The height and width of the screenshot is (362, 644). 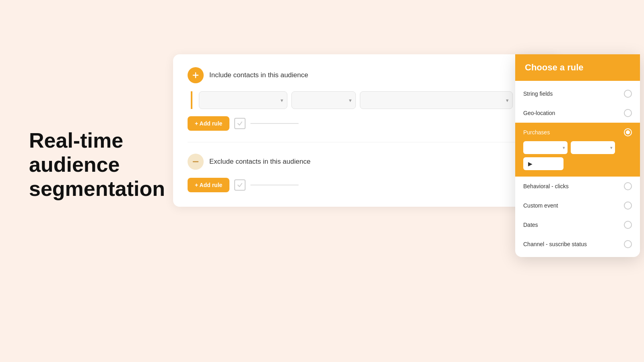 What do you see at coordinates (628, 186) in the screenshot?
I see `rule-radio-behavioral` at bounding box center [628, 186].